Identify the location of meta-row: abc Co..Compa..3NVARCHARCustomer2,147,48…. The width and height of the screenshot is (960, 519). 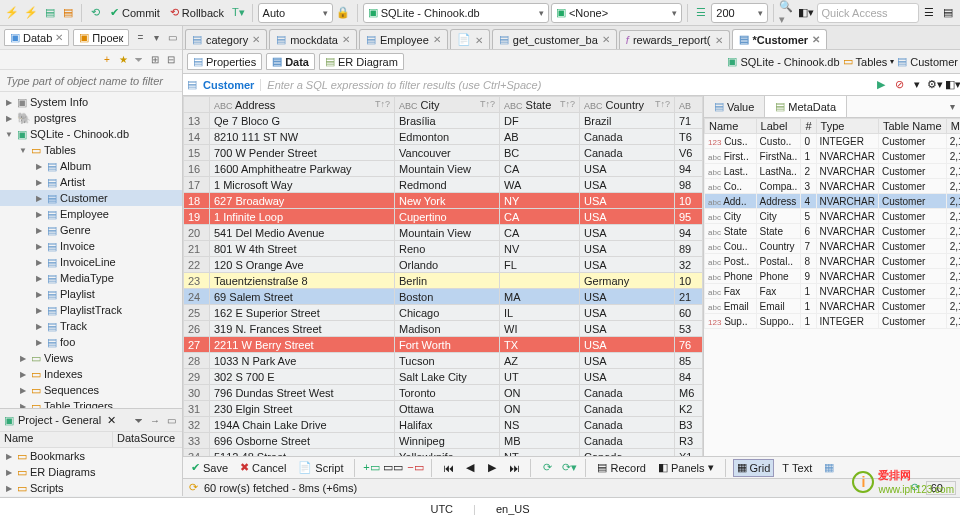
(833, 186).